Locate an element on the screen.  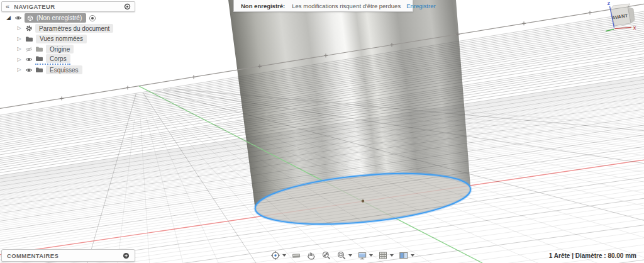
navigator-title: NAVIGATEUR is located at coordinates (34, 6).